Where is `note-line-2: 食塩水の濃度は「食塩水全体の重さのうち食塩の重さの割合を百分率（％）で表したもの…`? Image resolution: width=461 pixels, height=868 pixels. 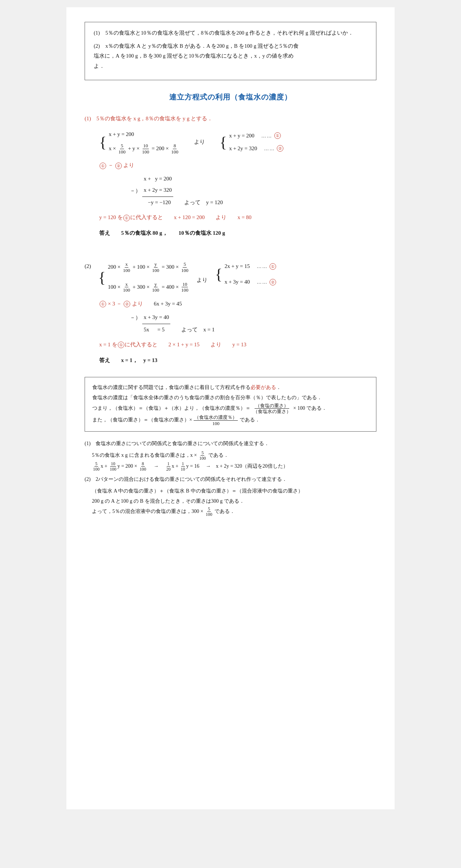
note-line-2: 食塩水の濃度は「食塩水全体の重さのうち食塩の重さの割合を百分率（％）で表したもの… is located at coordinates (230, 398).